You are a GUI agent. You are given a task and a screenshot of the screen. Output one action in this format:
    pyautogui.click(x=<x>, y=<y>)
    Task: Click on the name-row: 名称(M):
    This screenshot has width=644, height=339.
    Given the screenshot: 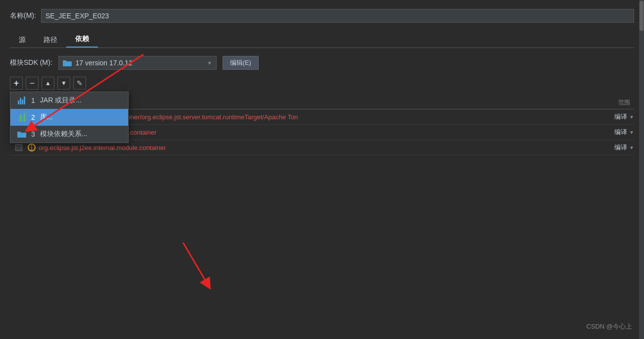 What is the action you would take?
    pyautogui.click(x=322, y=16)
    